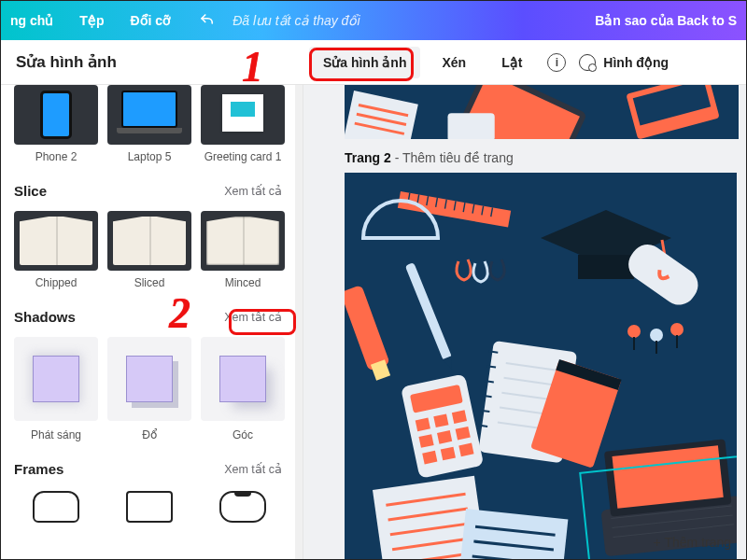 This screenshot has height=560, width=747. Describe the element at coordinates (32, 21) in the screenshot. I see `nav-home: ng chủ` at that location.